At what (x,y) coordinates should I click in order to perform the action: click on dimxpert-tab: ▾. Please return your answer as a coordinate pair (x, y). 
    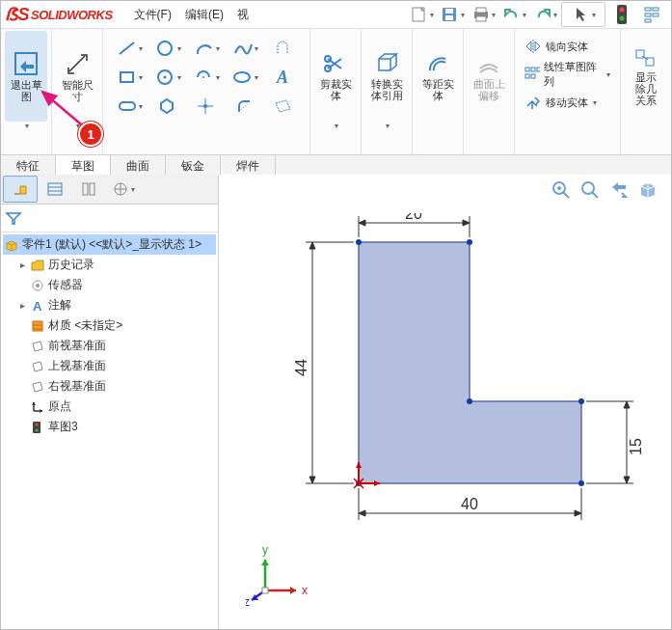
    Looking at the image, I should click on (122, 189).